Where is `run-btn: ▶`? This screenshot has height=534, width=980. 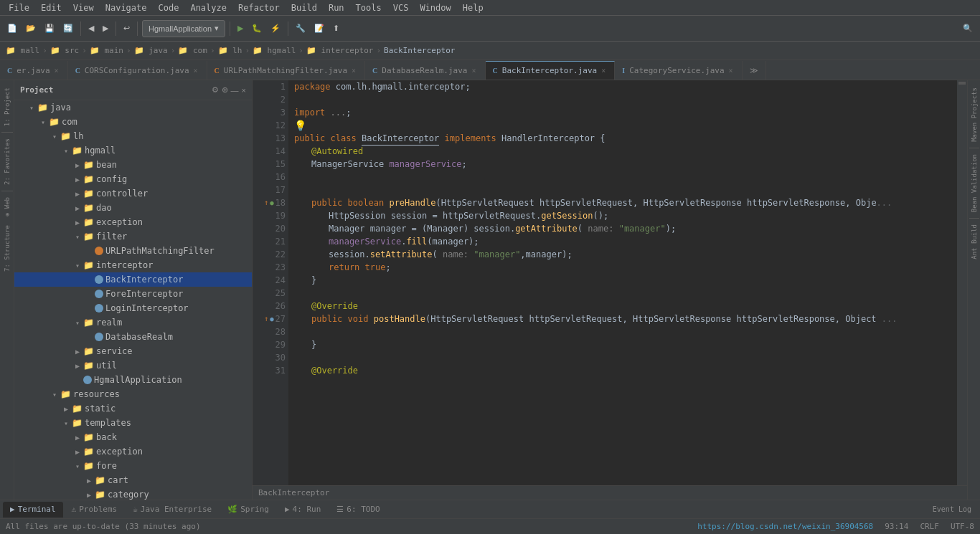
run-btn: ▶ is located at coordinates (240, 29).